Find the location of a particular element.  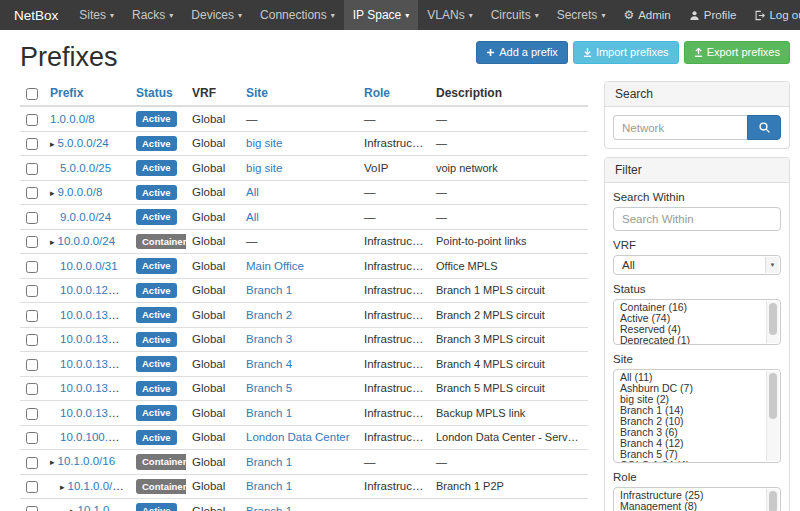

filter-option: Deprecated (1) is located at coordinates (689, 340).